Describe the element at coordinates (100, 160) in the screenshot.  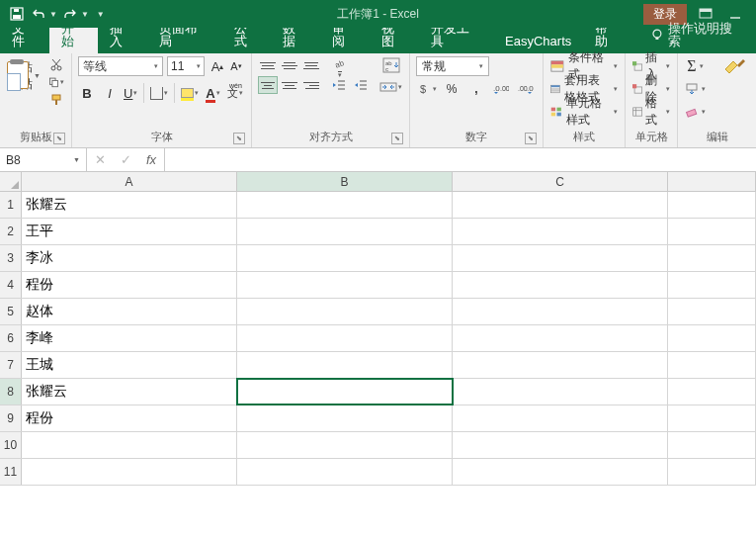
I see `cancel-icon: ✕` at that location.